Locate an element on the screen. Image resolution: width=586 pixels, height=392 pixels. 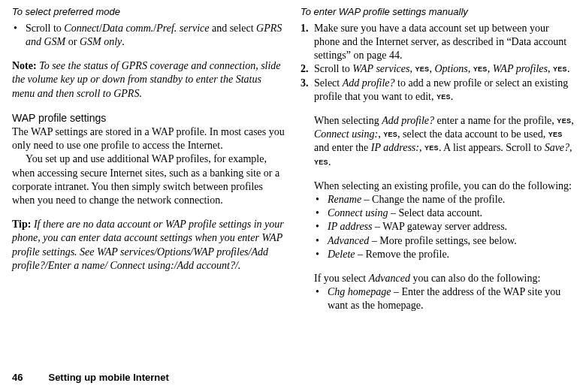
pref-mode-text: Scroll to Connect/Data comm./Pref. servi… is located at coordinates (156, 35).